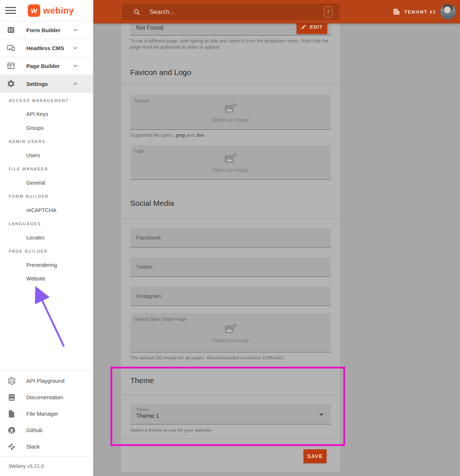  Describe the element at coordinates (230, 381) in the screenshot. I see `section-title-theme: Theme` at that location.